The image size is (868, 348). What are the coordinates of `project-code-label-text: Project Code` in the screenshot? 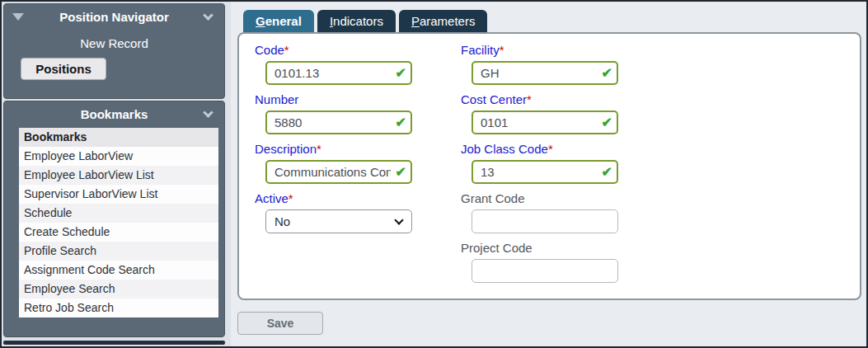 It's located at (496, 247).